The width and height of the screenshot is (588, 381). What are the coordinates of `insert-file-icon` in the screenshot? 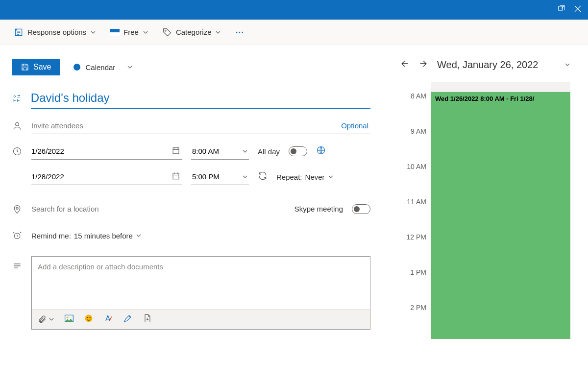 It's located at (147, 319).